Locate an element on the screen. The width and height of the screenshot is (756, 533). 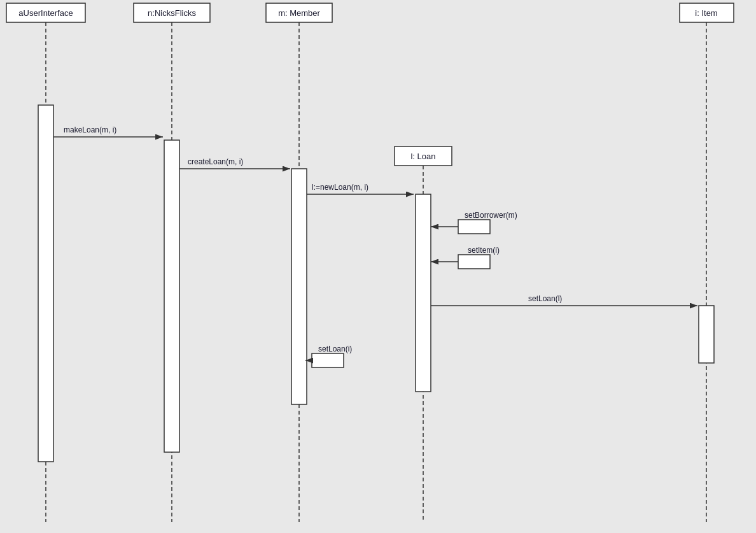
svg-text: makeLoan(m, i) is located at coordinates (90, 130).